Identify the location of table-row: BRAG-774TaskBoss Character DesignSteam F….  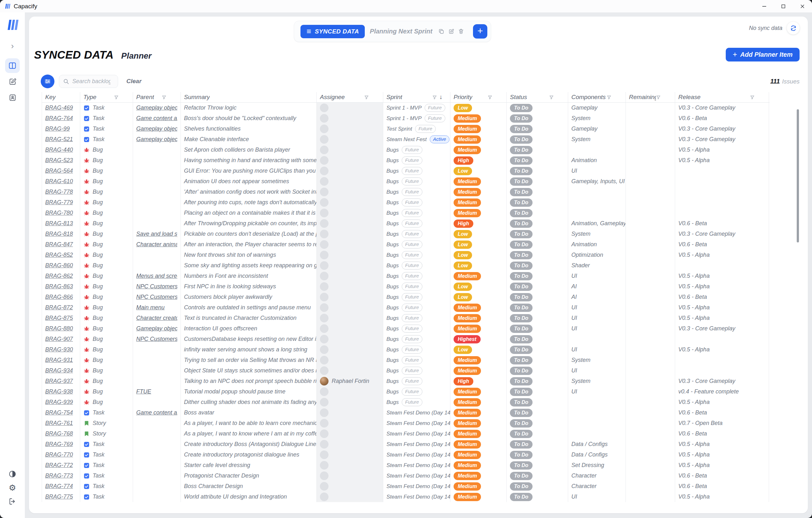
(406, 486).